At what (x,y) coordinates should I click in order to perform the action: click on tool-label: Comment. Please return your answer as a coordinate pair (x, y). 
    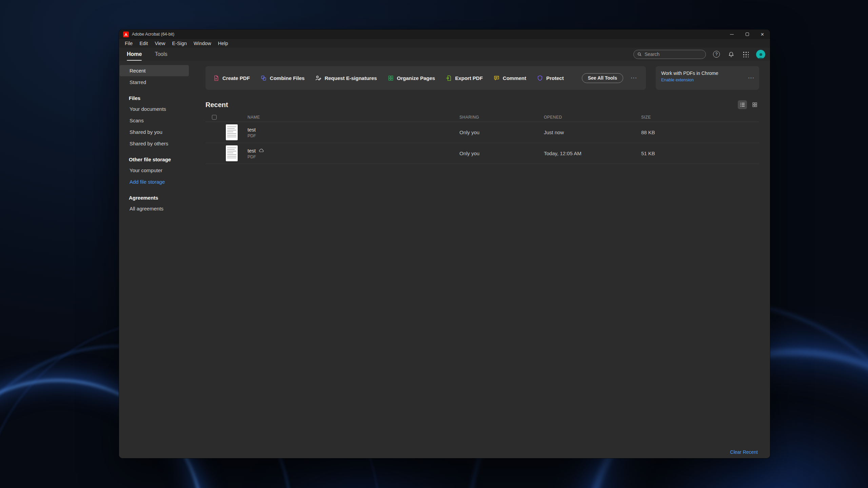
    Looking at the image, I should click on (515, 78).